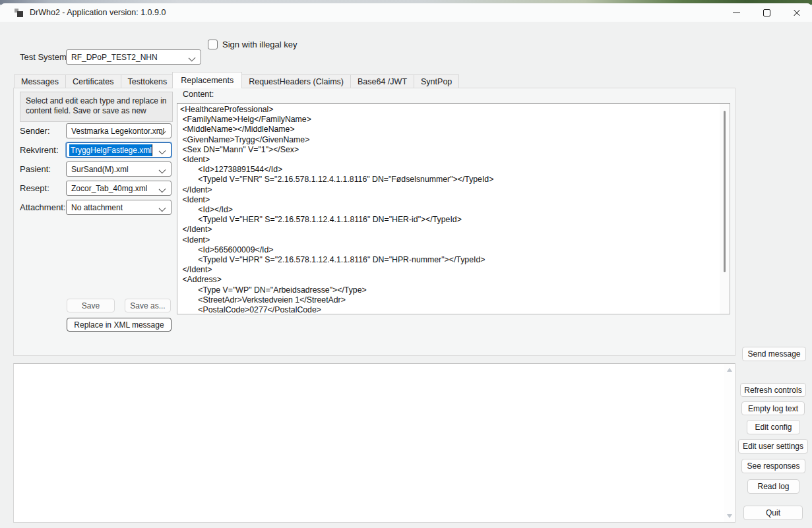 Image resolution: width=812 pixels, height=528 pixels. I want to click on instructions-box: Select and edit each type and replace in…, so click(96, 107).